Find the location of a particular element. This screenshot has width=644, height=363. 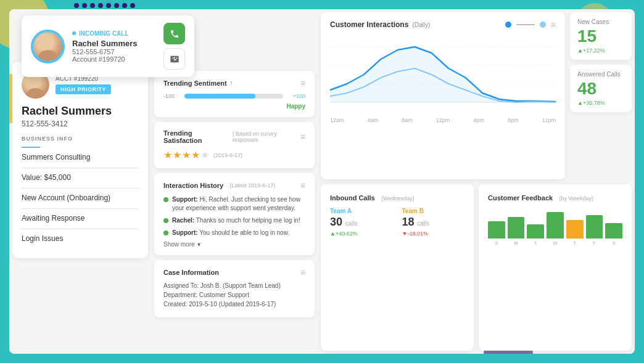

case-department: Department: Customer Support is located at coordinates (234, 295).